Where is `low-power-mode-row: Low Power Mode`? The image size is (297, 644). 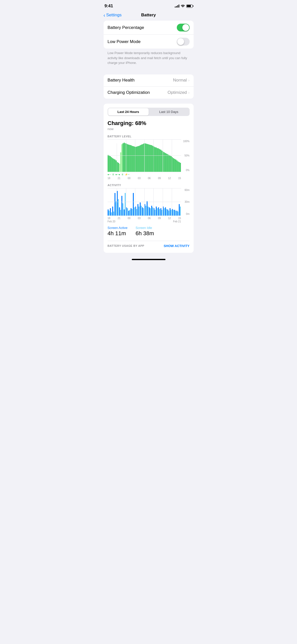
low-power-mode-row: Low Power Mode is located at coordinates (149, 42).